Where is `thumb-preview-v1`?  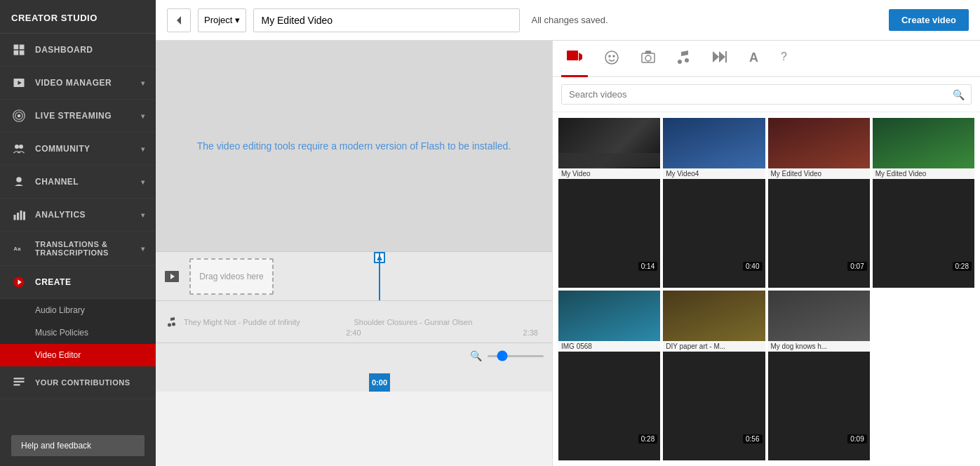 thumb-preview-v1 is located at coordinates (609, 143).